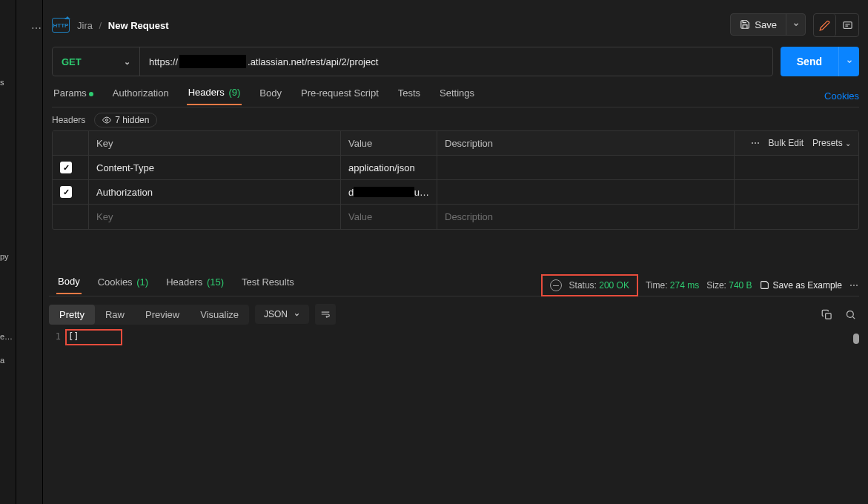  What do you see at coordinates (282, 314) in the screenshot?
I see `language-select: JSON` at bounding box center [282, 314].